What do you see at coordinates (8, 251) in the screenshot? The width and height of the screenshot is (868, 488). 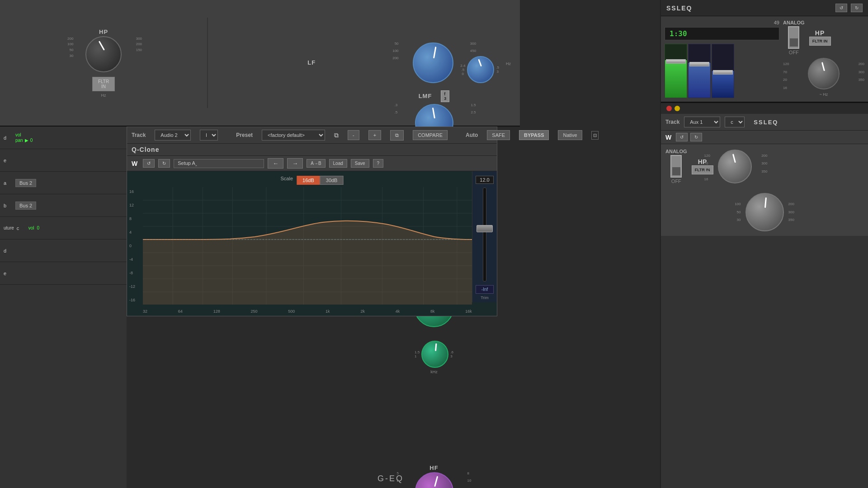 I see `track-d2-letter: d` at bounding box center [8, 251].